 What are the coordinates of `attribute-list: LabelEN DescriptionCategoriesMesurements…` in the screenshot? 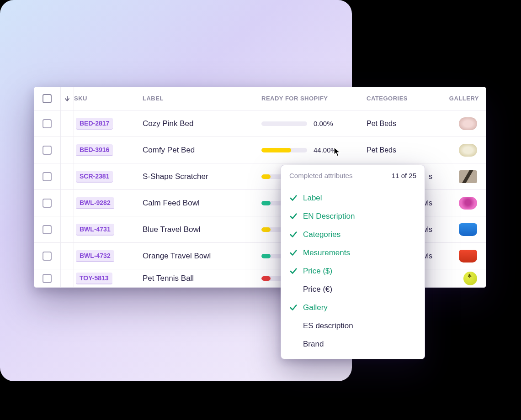 It's located at (353, 273).